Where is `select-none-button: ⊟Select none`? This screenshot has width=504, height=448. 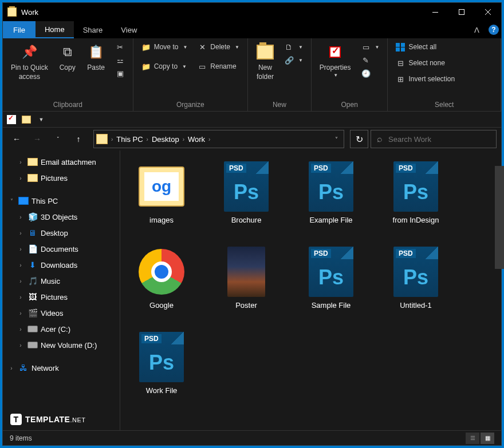 select-none-button: ⊟Select none is located at coordinates (425, 63).